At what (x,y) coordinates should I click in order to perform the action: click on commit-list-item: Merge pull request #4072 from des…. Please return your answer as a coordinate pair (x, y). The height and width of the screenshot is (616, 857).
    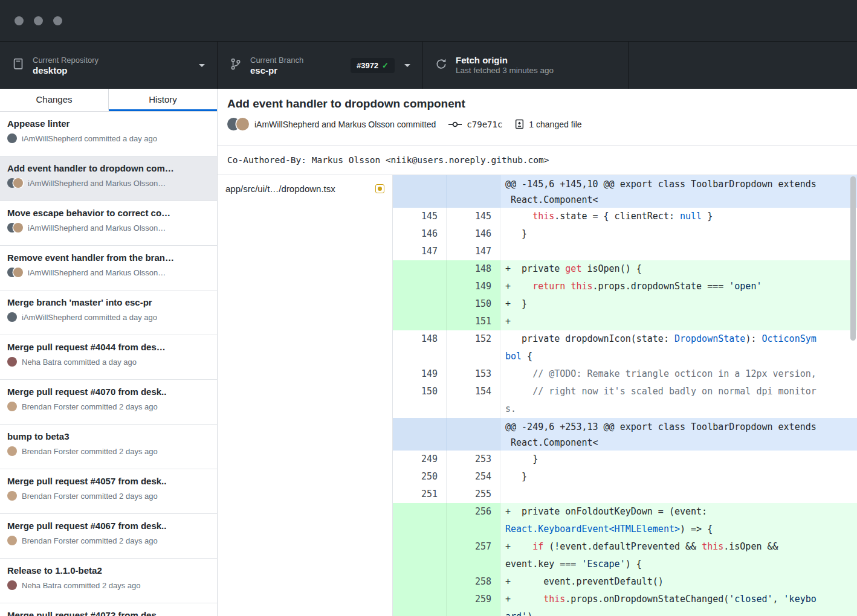
    Looking at the image, I should click on (109, 610).